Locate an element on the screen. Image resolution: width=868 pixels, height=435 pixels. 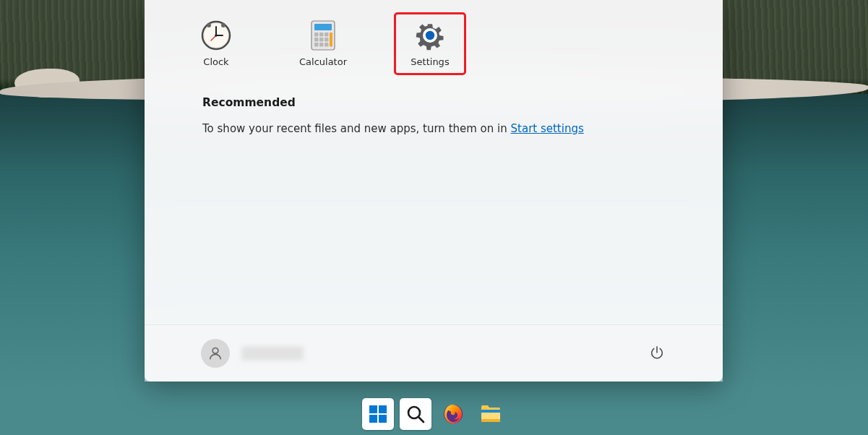
user-bar is located at coordinates (434, 353).